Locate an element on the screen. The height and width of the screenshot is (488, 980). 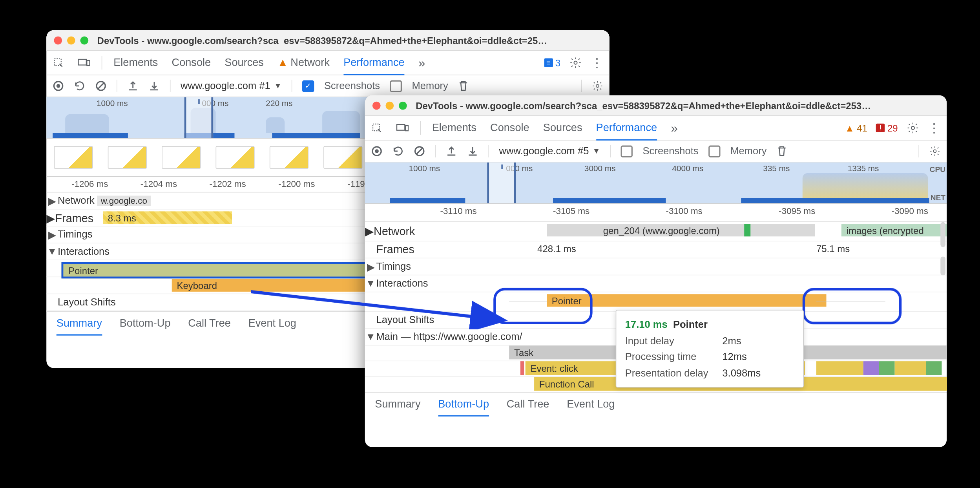
screenshots-checkbox is located at coordinates (627, 151).